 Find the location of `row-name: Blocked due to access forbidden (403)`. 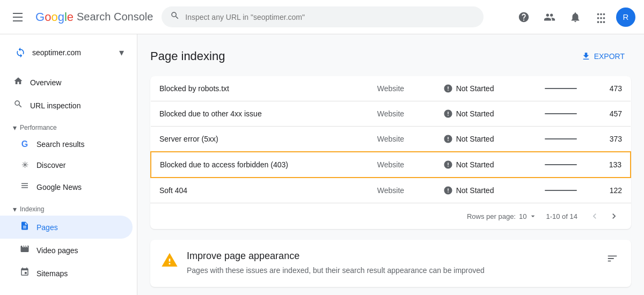

row-name: Blocked due to access forbidden (403) is located at coordinates (260, 165).